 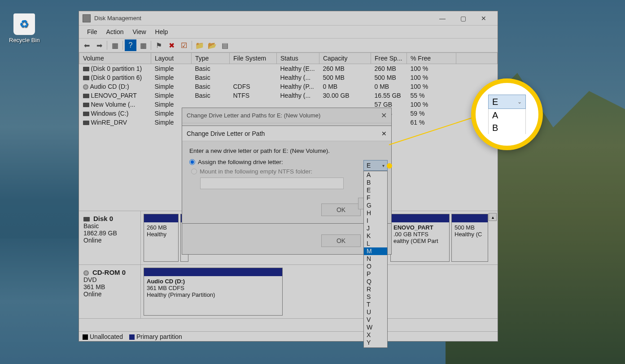 I want to click on drive-letter-dropdown: ABEFGHIJKLMNOPQRSTUVWXYZ, so click(x=376, y=259).